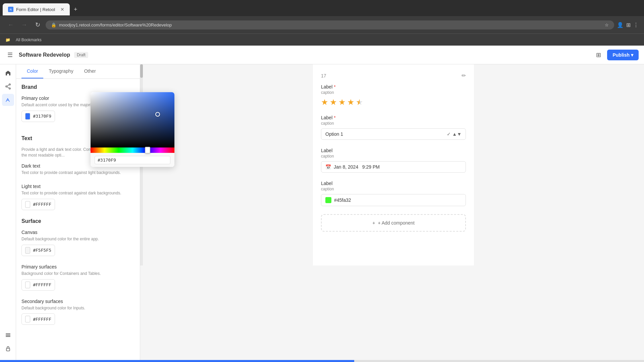 This screenshot has width=644, height=362. Describe the element at coordinates (54, 25) in the screenshot. I see `lock-icon: 🔒` at that location.